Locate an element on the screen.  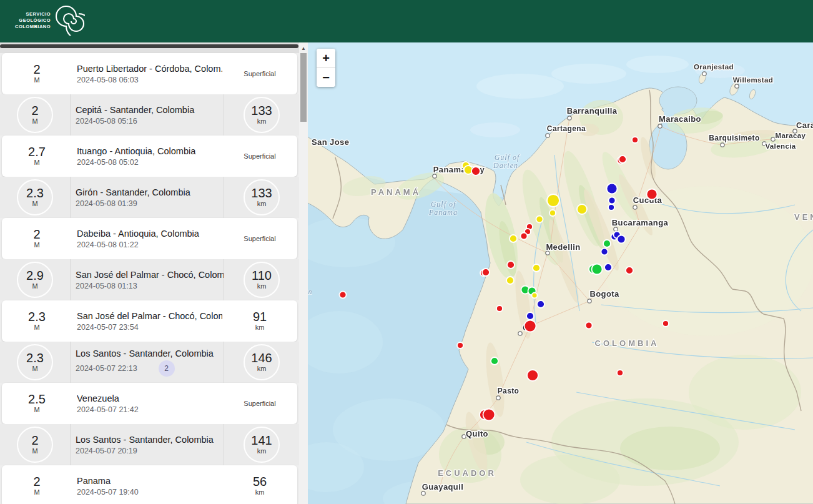
earthquake-list-item: 2.3 M Girón - Santander, Colombia 2024-0… is located at coordinates (150, 197).